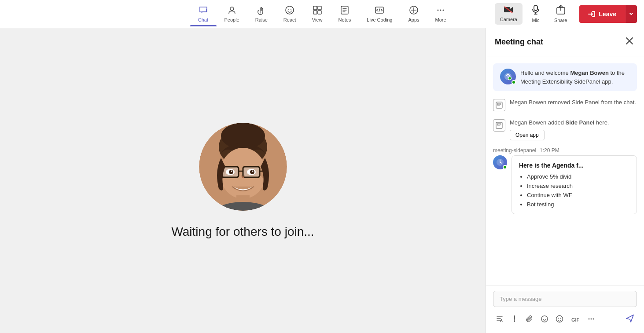  What do you see at coordinates (530, 320) in the screenshot?
I see `attach-button` at bounding box center [530, 320].